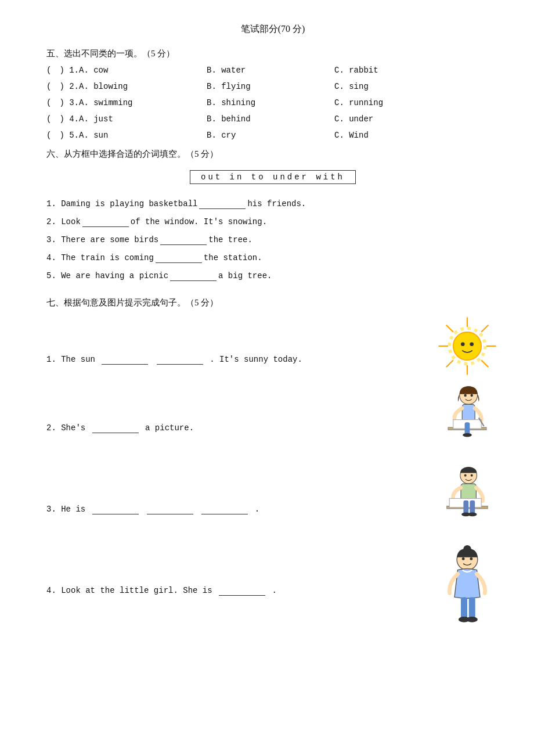 This screenshot has height=756, width=534. What do you see at coordinates (387, 119) in the screenshot?
I see `q5-c-4: C. under` at bounding box center [387, 119].